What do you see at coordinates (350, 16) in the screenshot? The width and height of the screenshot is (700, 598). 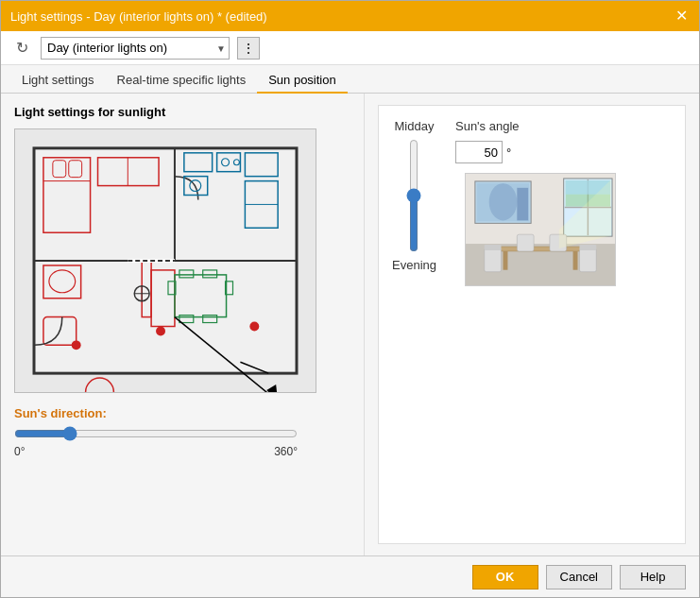 I see `title-bar: Light settings - Day (interior lights on…` at bounding box center [350, 16].